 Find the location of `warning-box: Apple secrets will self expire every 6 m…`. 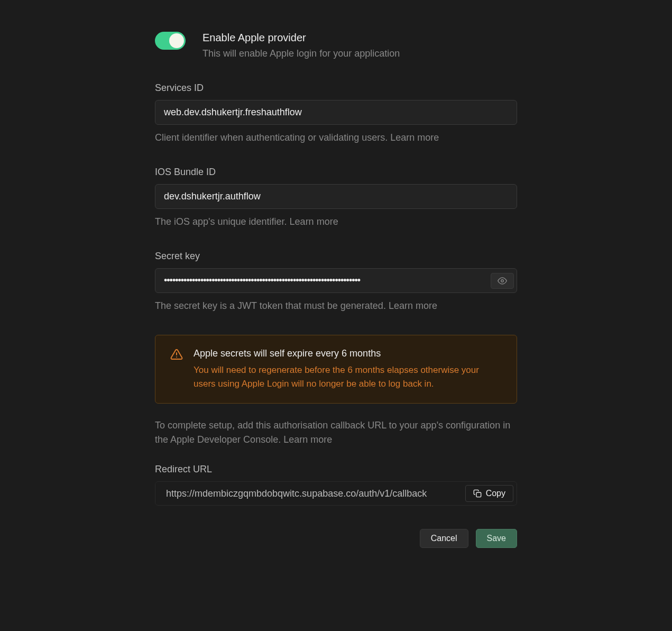

warning-box: Apple secrets will self expire every 6 m… is located at coordinates (336, 369).